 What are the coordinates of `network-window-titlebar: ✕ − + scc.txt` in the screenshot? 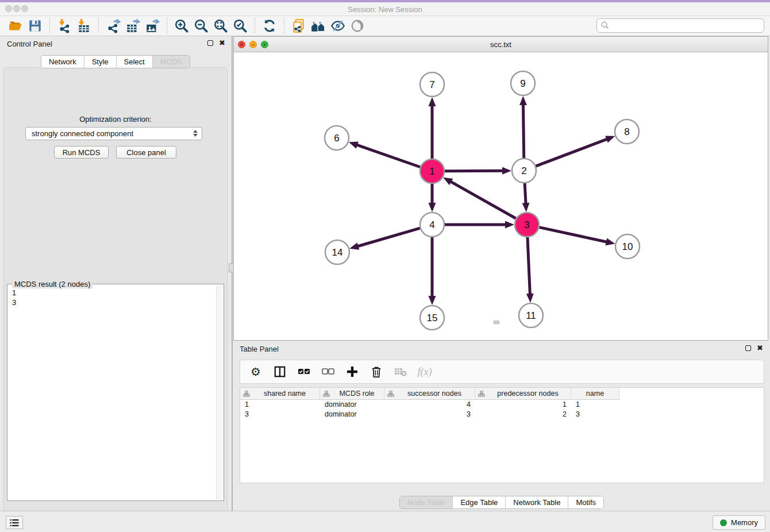 It's located at (501, 45).